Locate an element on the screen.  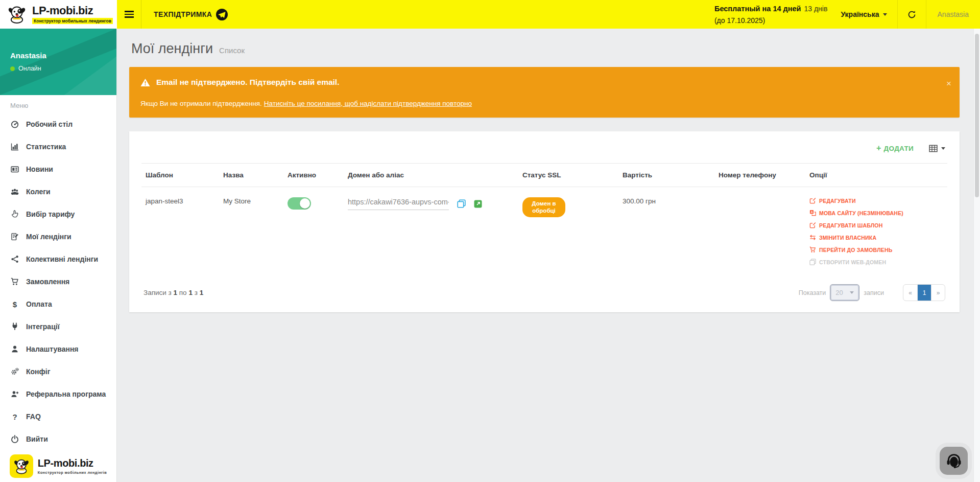
edit-icon is located at coordinates (813, 200).